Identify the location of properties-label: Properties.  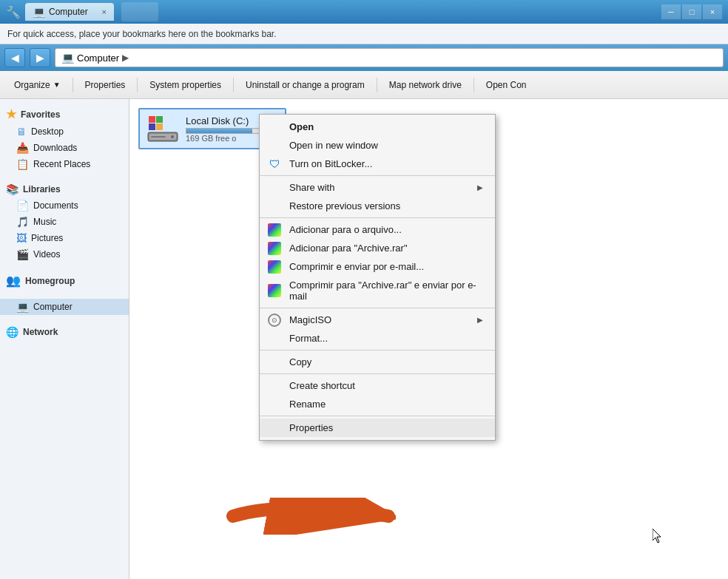
(105, 85).